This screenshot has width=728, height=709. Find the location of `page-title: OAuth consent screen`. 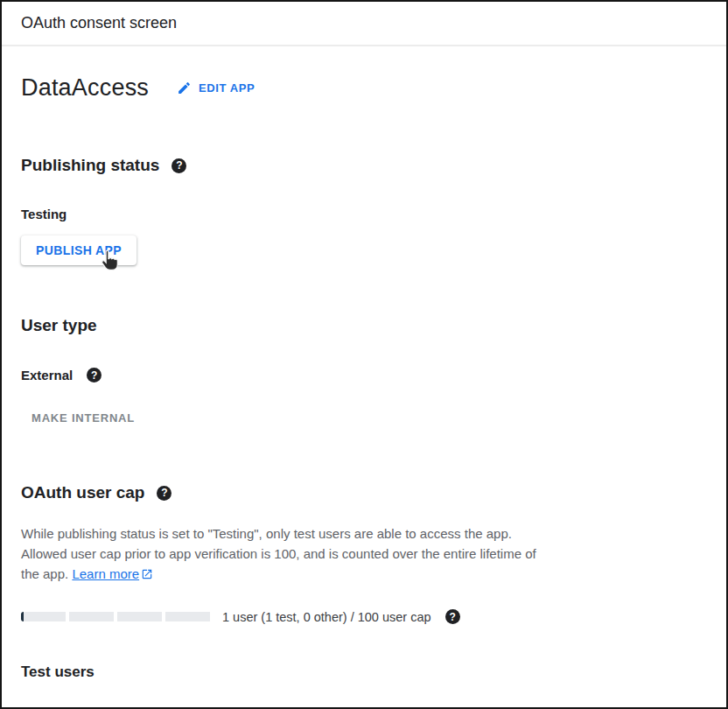

page-title: OAuth consent screen is located at coordinates (99, 23).